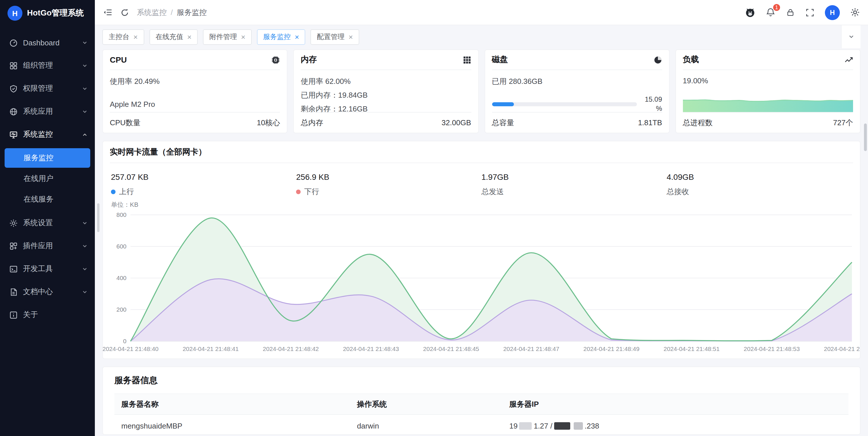 This screenshot has width=868, height=436. Describe the element at coordinates (47, 13) in the screenshot. I see `app-logo: H HotGo管理系统` at that location.